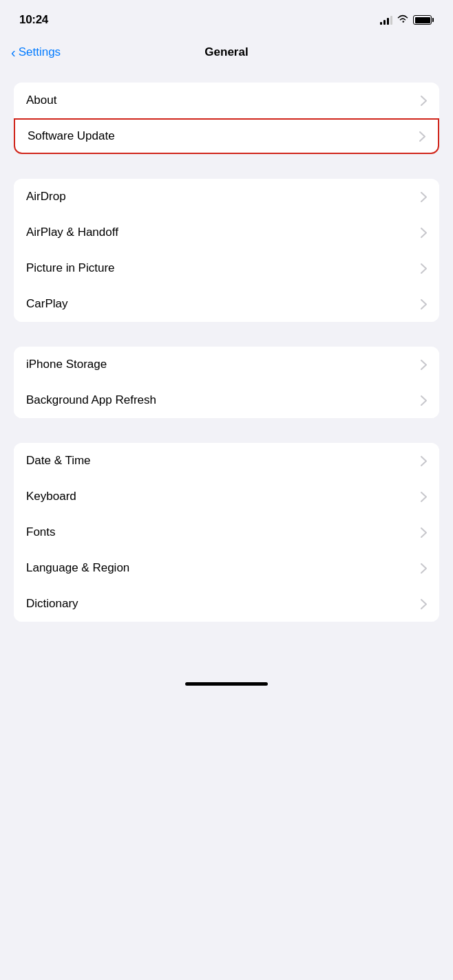 The height and width of the screenshot is (980, 453). I want to click on battery-icon, so click(423, 20).